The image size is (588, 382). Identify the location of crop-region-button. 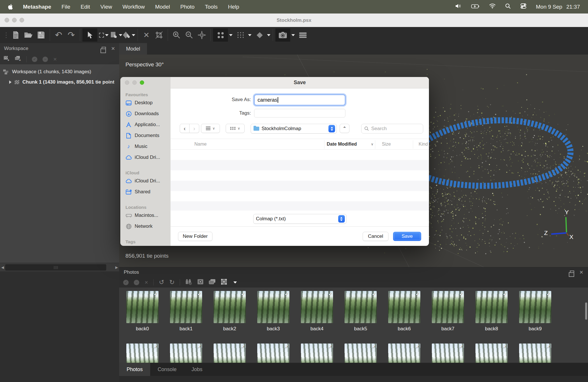
(159, 35).